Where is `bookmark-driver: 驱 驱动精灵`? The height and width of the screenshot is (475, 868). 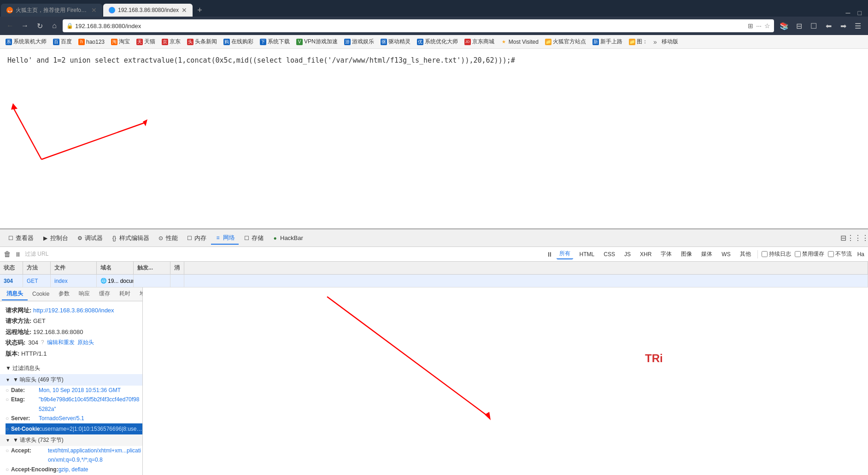 bookmark-driver: 驱 驱动精灵 is located at coordinates (395, 41).